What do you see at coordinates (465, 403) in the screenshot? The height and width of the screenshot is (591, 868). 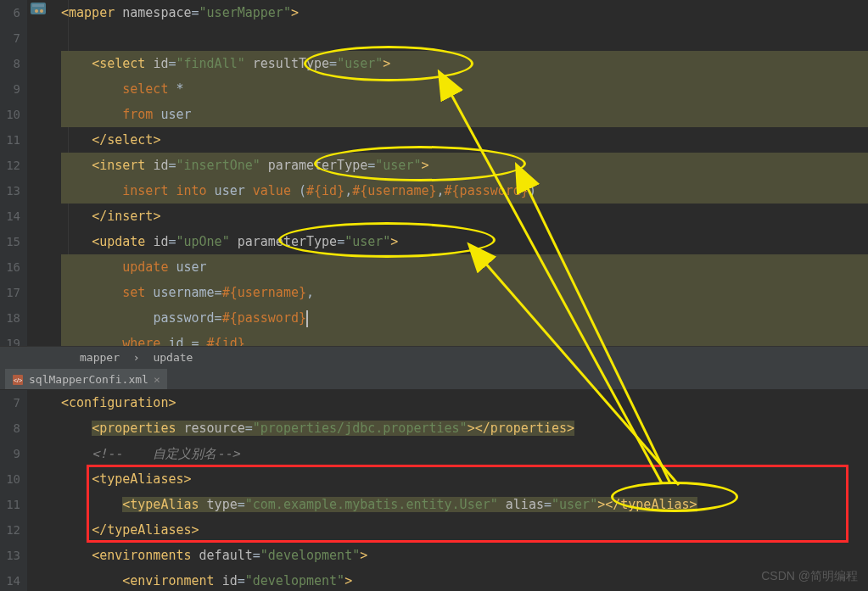 I see `code-line: <configuration>` at bounding box center [465, 403].